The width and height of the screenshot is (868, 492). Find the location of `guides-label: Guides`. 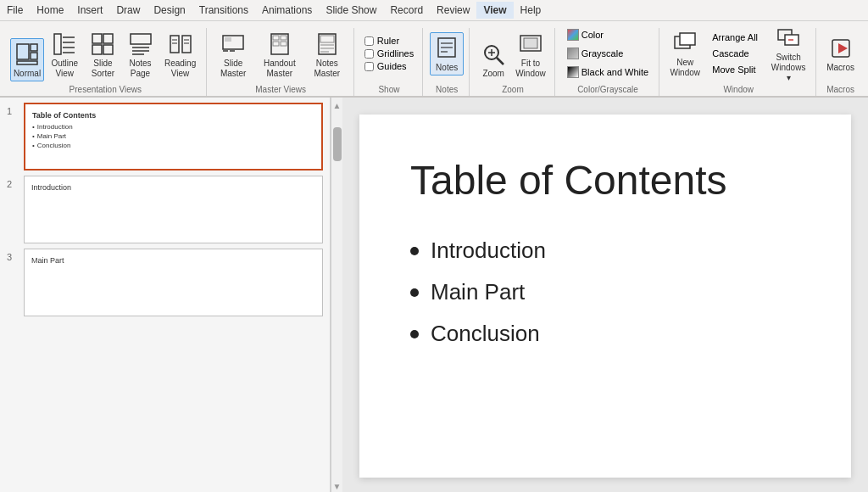

guides-label: Guides is located at coordinates (392, 66).